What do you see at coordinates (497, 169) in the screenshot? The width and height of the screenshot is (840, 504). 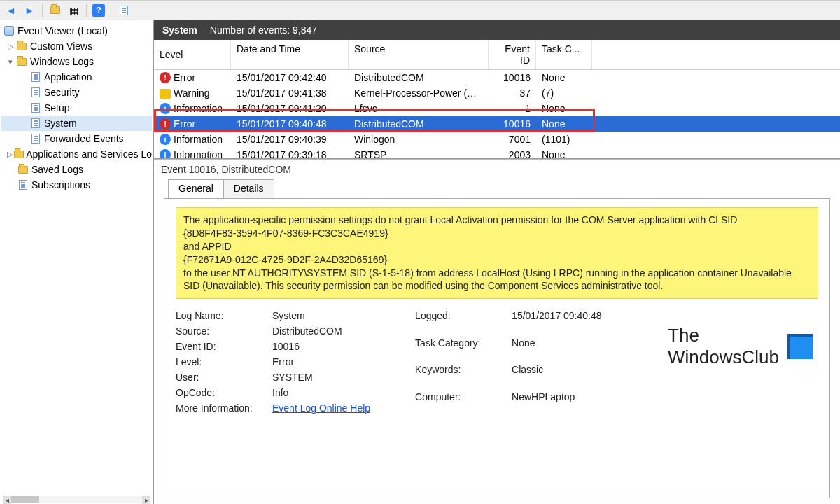 I see `detail-title: Event 10016, DistributedCOM` at bounding box center [497, 169].